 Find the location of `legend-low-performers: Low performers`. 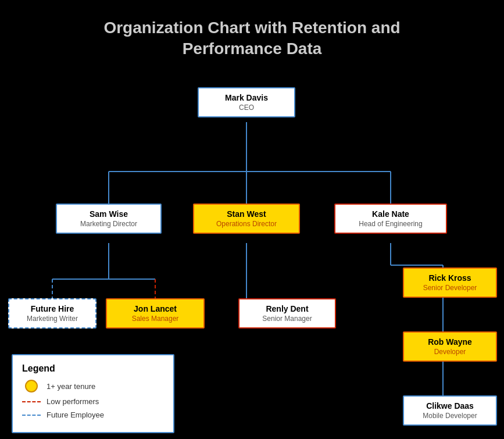

legend-low-performers: Low performers is located at coordinates (93, 401).